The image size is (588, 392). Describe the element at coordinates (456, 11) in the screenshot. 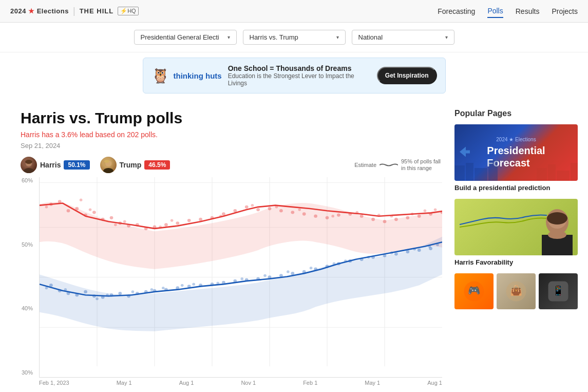

I see `nav-forecasting: Forecasting` at that location.